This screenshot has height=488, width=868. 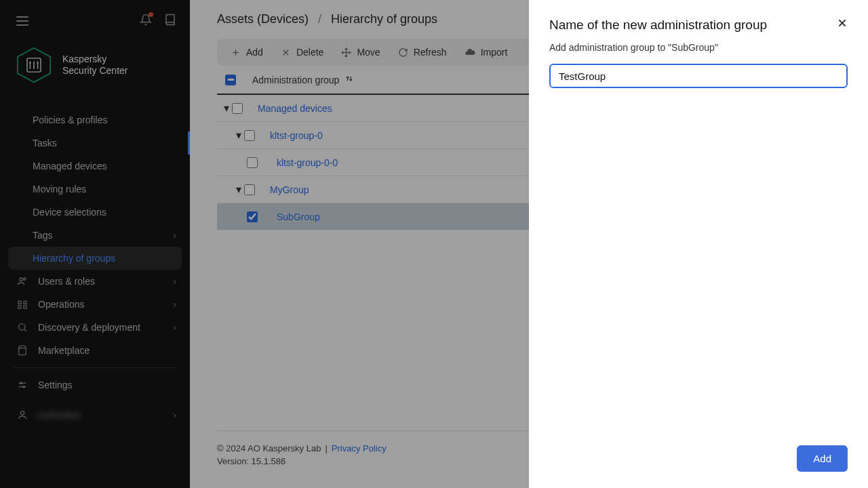 What do you see at coordinates (295, 108) in the screenshot?
I see `tree-item-link: Managed devices` at bounding box center [295, 108].